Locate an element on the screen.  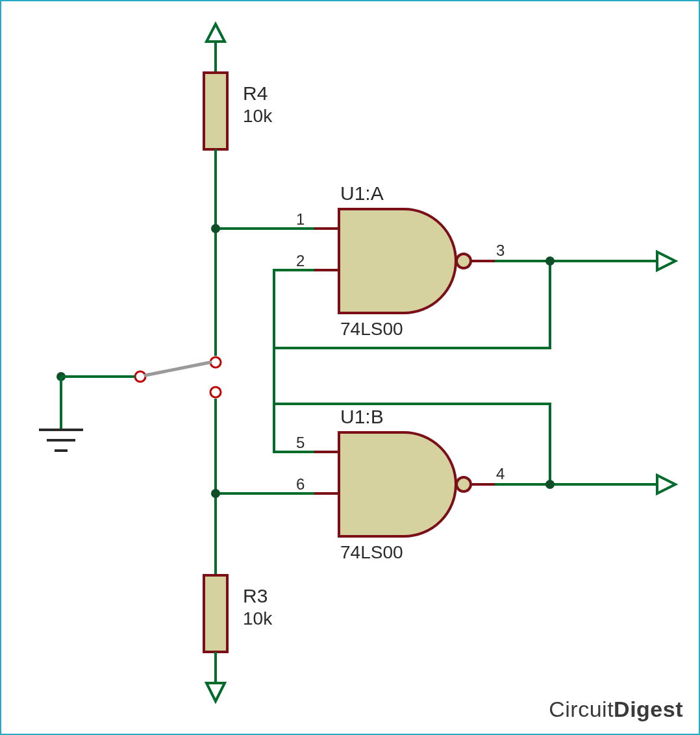
nand-gate-u1a is located at coordinates (405, 261).